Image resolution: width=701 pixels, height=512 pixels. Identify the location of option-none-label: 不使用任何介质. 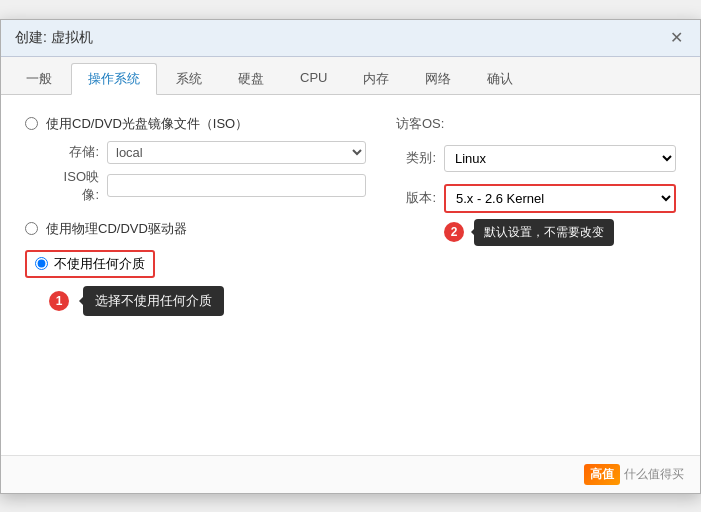
(100, 264).